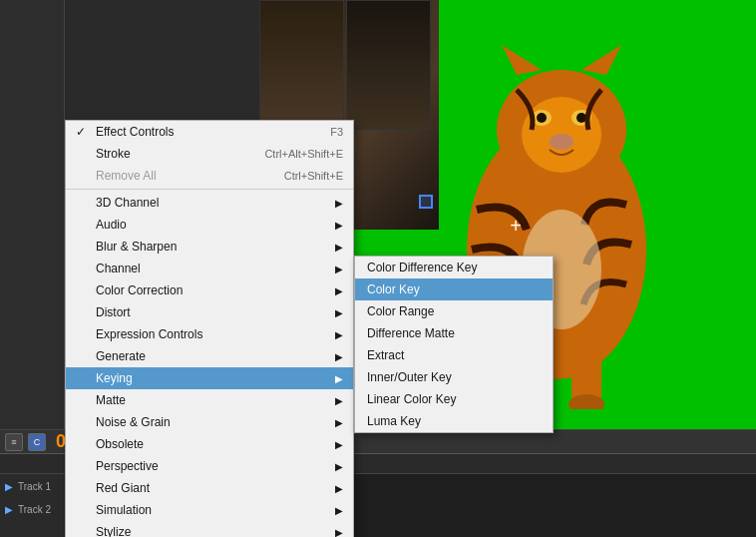  I want to click on arrow-icon-sty: ▶, so click(339, 533).